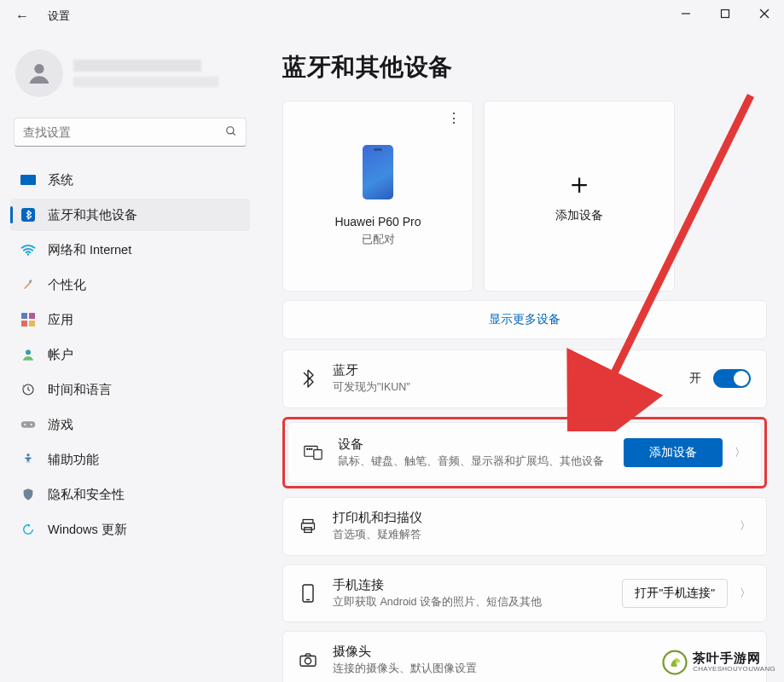 This screenshot has height=682, width=784. Describe the element at coordinates (529, 518) in the screenshot. I see `printers-title: 打印机和扫描仪` at that location.